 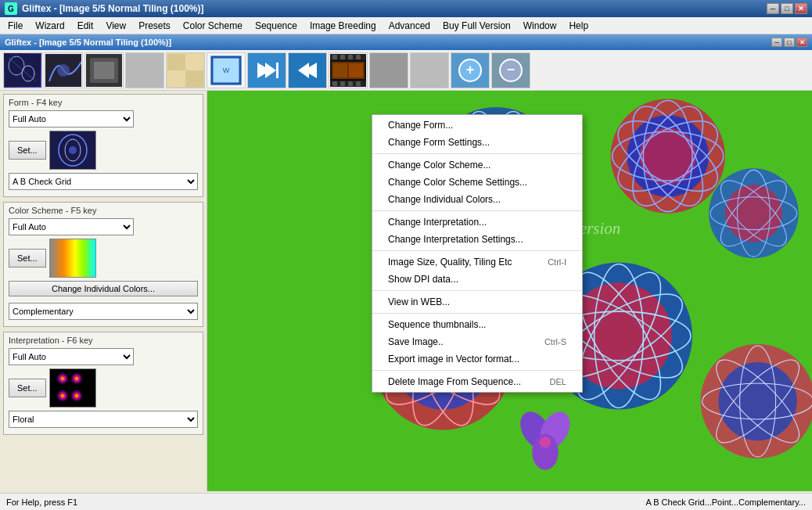 I want to click on menu-item-color-scheme: Color Scheme, so click(x=213, y=26).